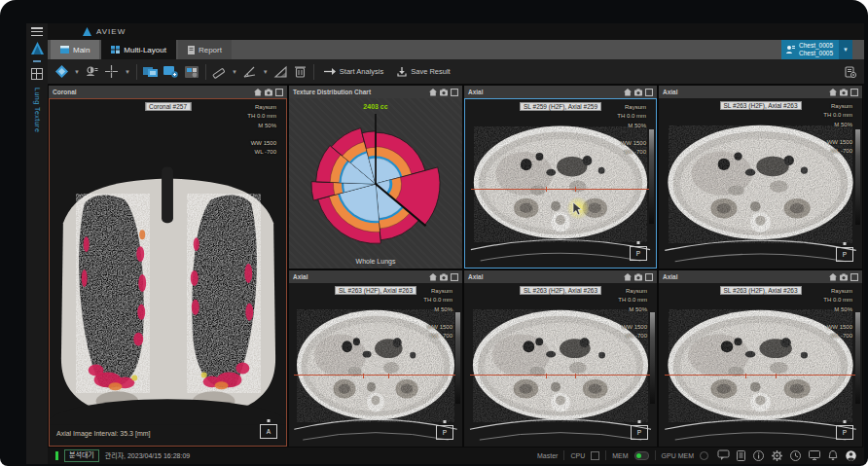  What do you see at coordinates (642, 455) in the screenshot?
I see `mem-indicator` at bounding box center [642, 455].